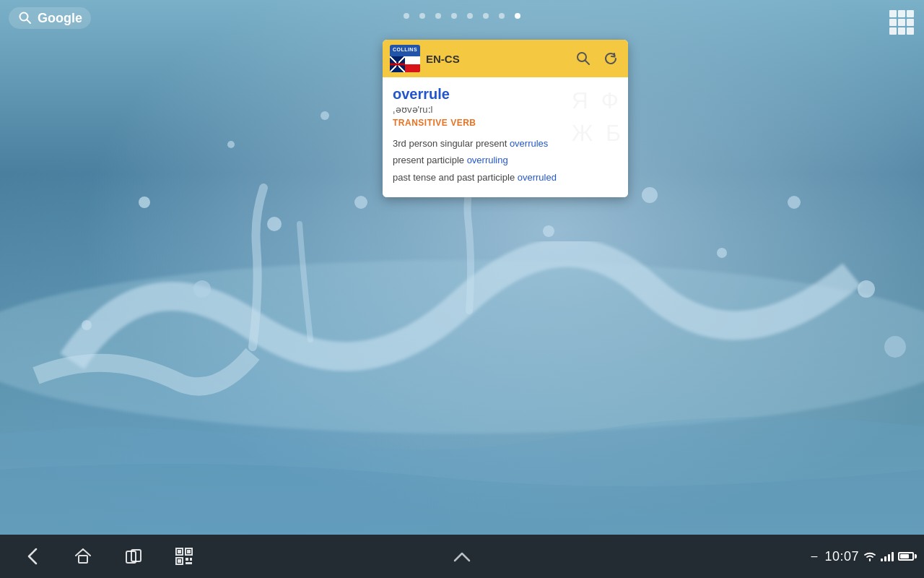 Image resolution: width=924 pixels, height=578 pixels. What do you see at coordinates (870, 556) in the screenshot?
I see `wifi-icon` at bounding box center [870, 556].